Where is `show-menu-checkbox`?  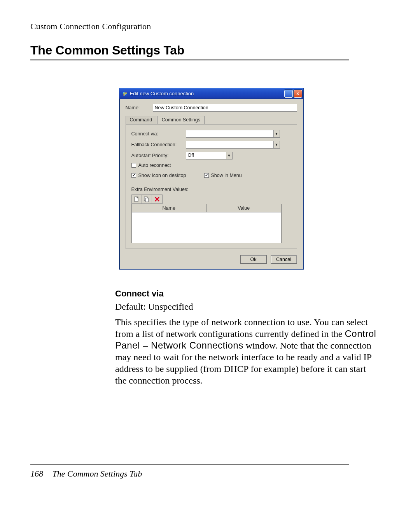 show-menu-checkbox is located at coordinates (206, 175).